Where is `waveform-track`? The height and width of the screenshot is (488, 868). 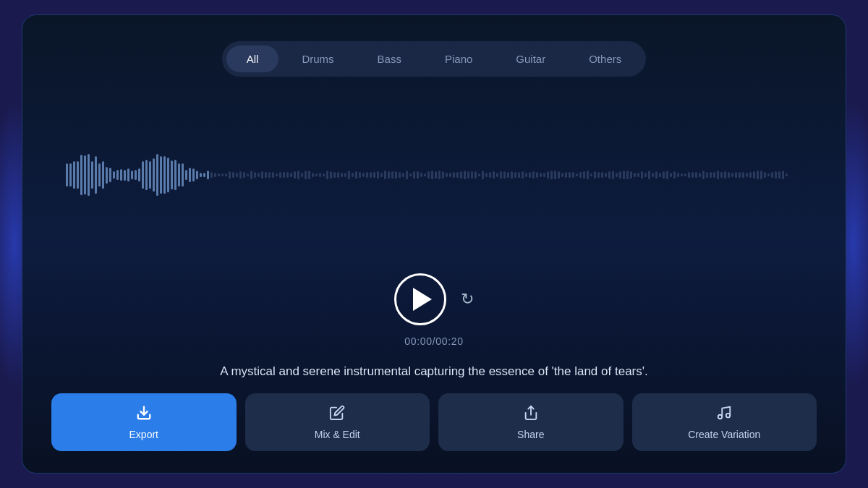
waveform-track is located at coordinates (434, 175).